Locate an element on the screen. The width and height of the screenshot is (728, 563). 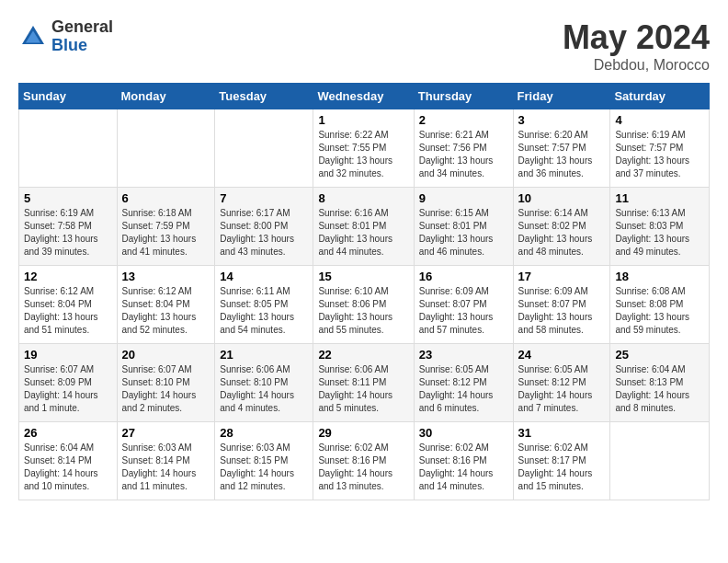
day-number: 2 is located at coordinates (463, 120).